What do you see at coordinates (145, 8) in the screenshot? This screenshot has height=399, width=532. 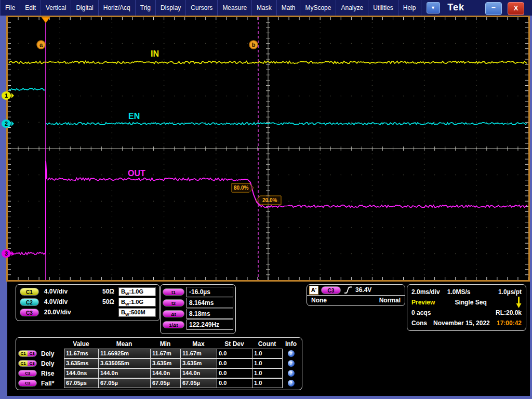 I see `menu-item-trig: Trig` at bounding box center [145, 8].